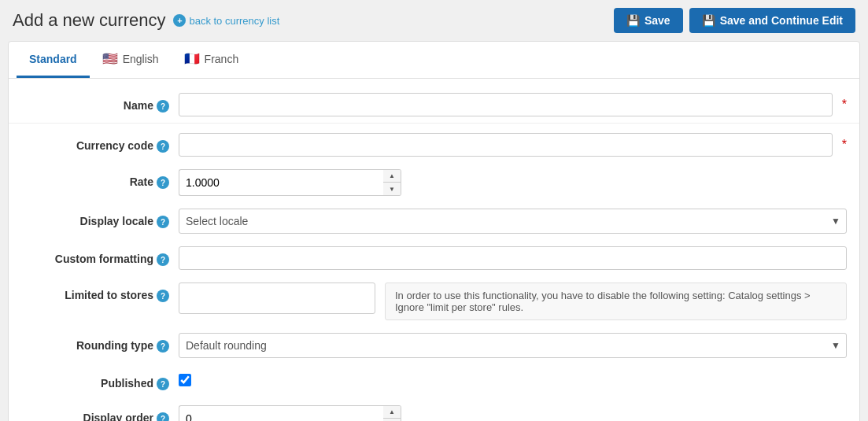  I want to click on back-to-currency-list-link: + back to currency list, so click(227, 20).